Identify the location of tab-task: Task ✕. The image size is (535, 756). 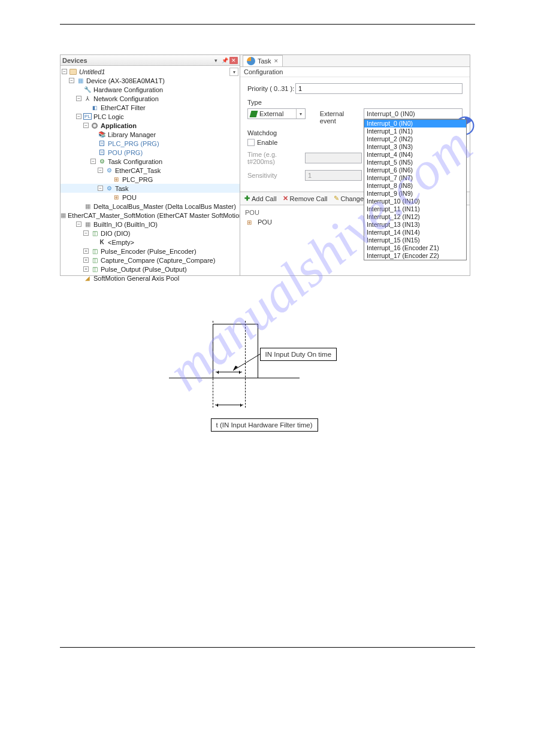
(262, 61).